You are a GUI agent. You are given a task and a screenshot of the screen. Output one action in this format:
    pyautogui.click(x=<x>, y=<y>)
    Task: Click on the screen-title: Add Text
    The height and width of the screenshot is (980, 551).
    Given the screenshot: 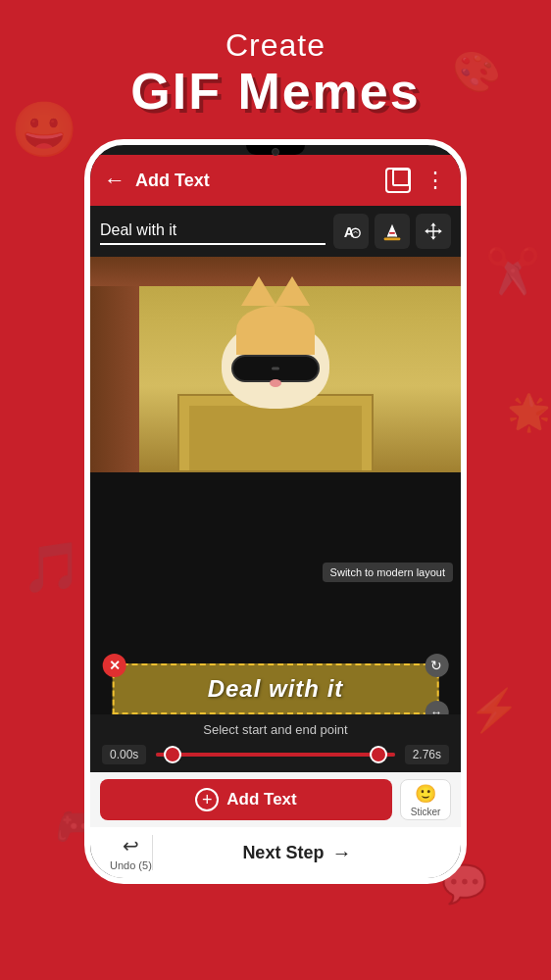 What is the action you would take?
    pyautogui.click(x=255, y=180)
    